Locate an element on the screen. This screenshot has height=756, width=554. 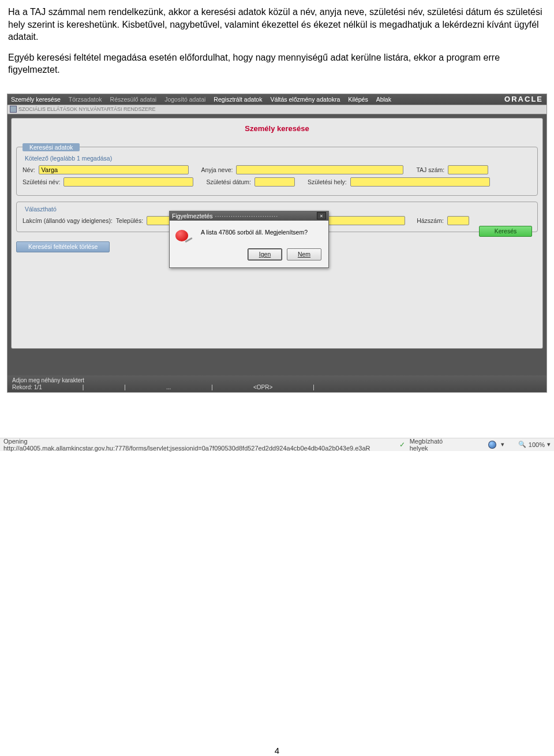
input-hazszam is located at coordinates (458, 221).